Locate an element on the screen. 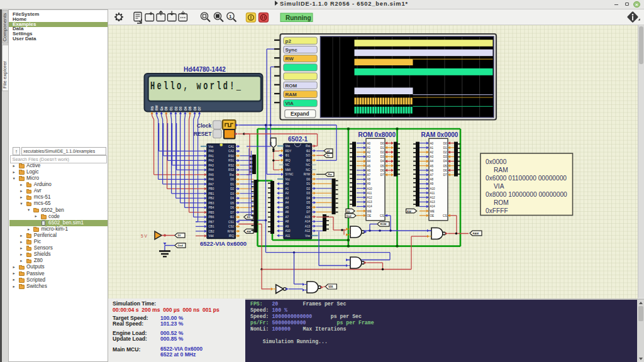  svg-text: PB0 is located at coordinates (211, 189).